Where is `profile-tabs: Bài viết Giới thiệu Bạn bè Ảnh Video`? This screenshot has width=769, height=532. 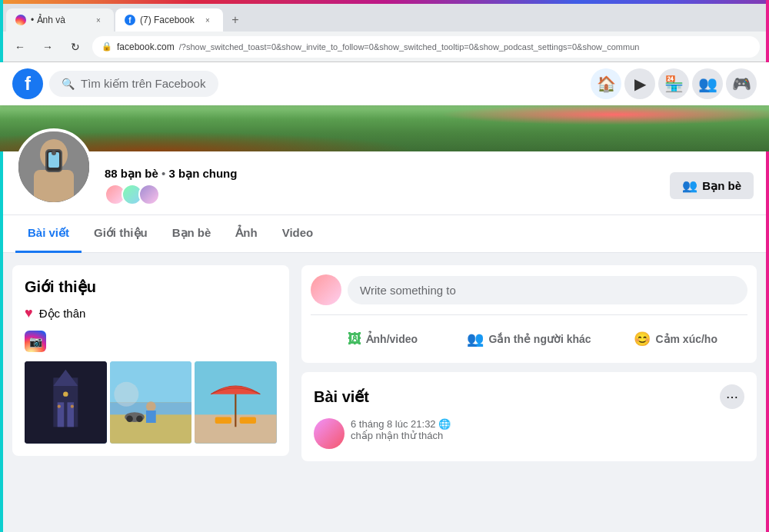
profile-tabs: Bài viết Giới thiệu Bạn bè Ảnh Video is located at coordinates (384, 234).